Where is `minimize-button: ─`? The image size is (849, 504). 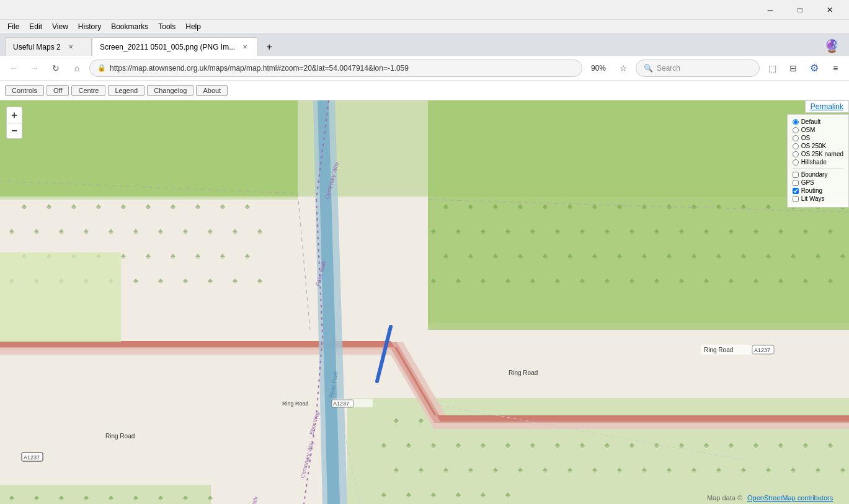
minimize-button: ─ is located at coordinates (770, 10).